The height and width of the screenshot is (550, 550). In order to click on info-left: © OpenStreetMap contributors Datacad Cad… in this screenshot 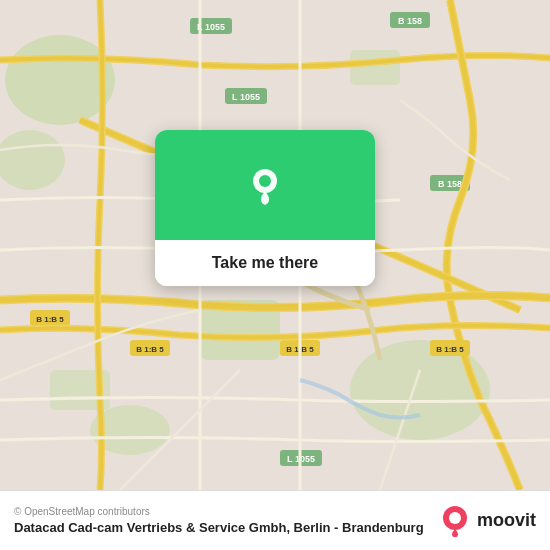, I will do `click(219, 520)`.